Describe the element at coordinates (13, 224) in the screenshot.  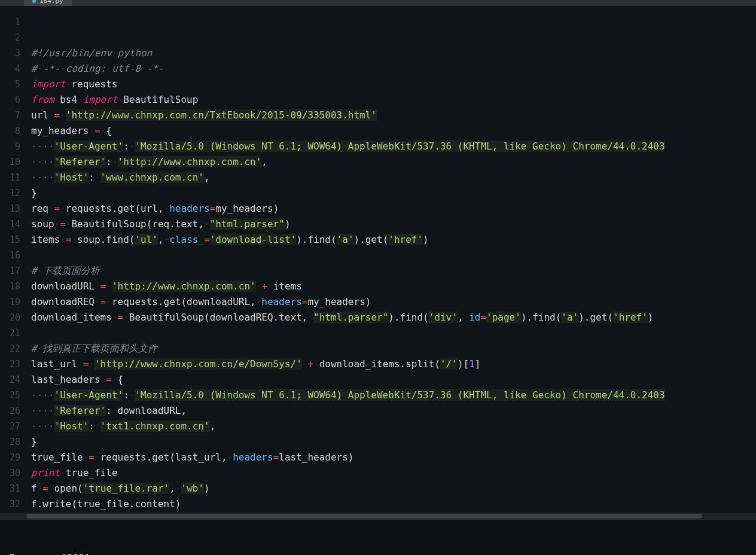
I see `line-number: 14` at that location.